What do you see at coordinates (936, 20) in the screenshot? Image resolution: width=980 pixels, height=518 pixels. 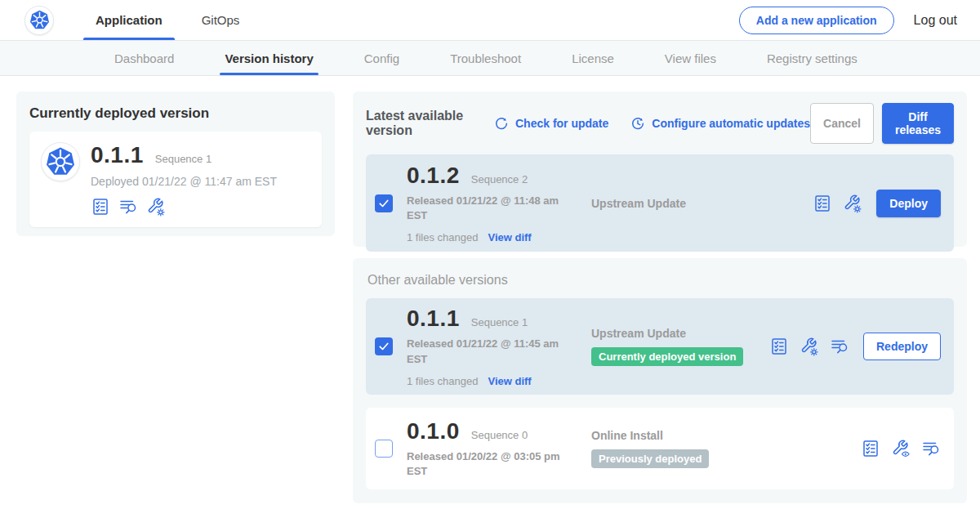 I see `logout-link: Log out` at bounding box center [936, 20].